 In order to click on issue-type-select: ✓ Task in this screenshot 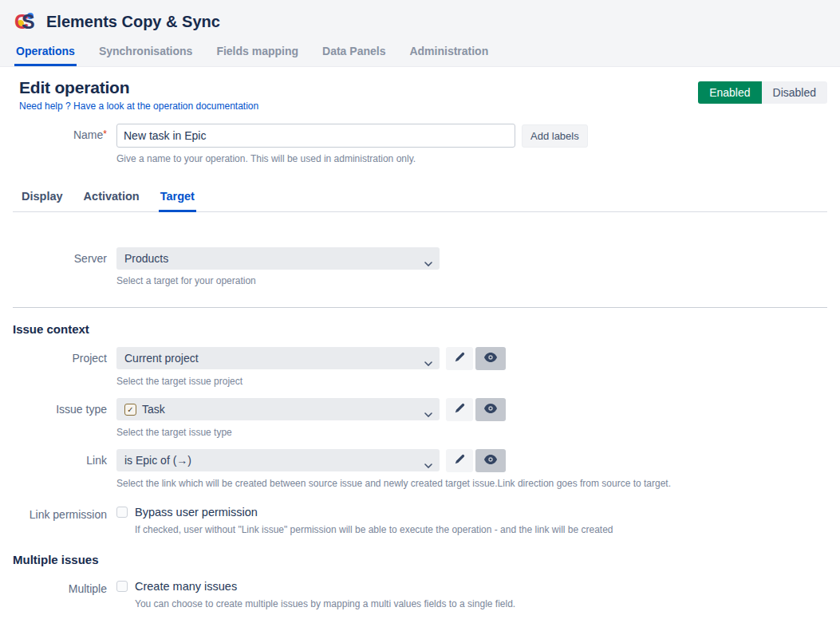, I will do `click(278, 409)`.